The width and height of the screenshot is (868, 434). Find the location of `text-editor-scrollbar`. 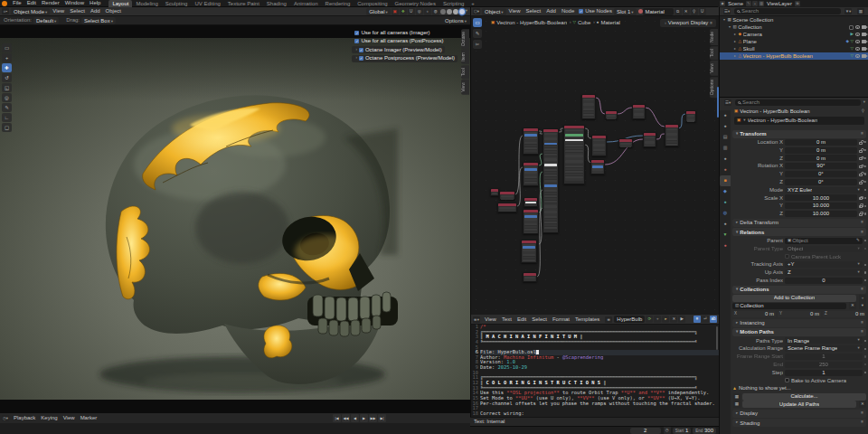

text-editor-scrollbar is located at coordinates (717, 338).